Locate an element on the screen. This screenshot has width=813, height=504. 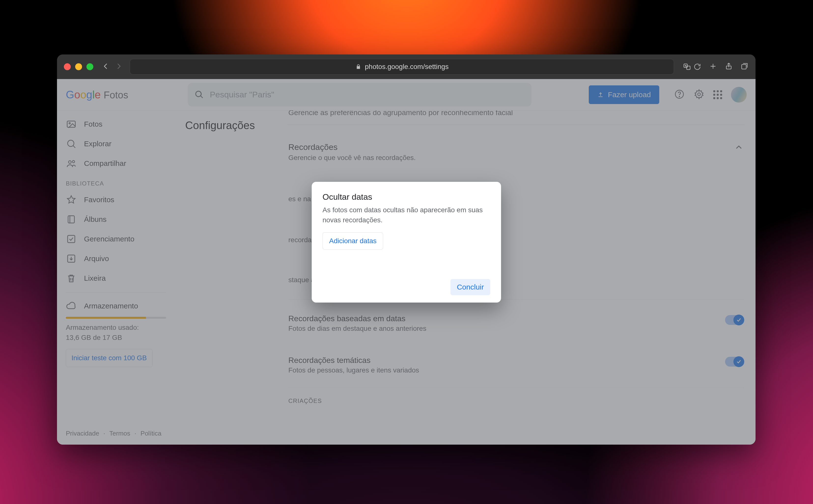
window-close-button is located at coordinates (67, 67).